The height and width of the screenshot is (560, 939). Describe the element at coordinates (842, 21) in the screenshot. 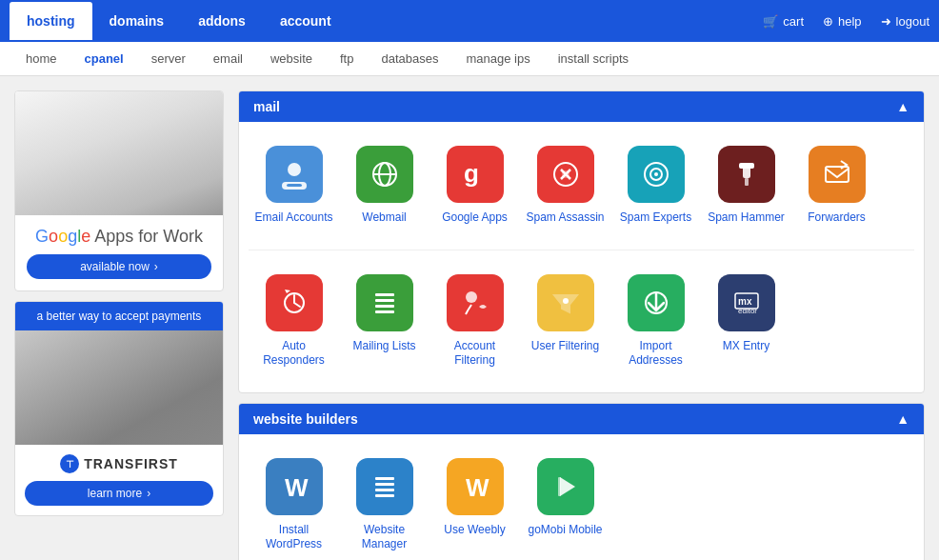

I see `nav-help: ⊕ help` at that location.